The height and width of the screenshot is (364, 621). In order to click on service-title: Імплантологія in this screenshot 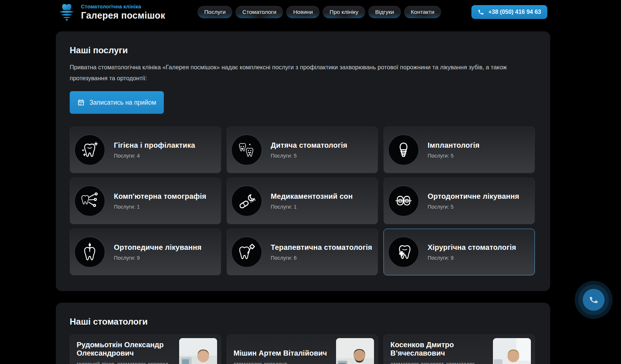, I will do `click(454, 145)`.